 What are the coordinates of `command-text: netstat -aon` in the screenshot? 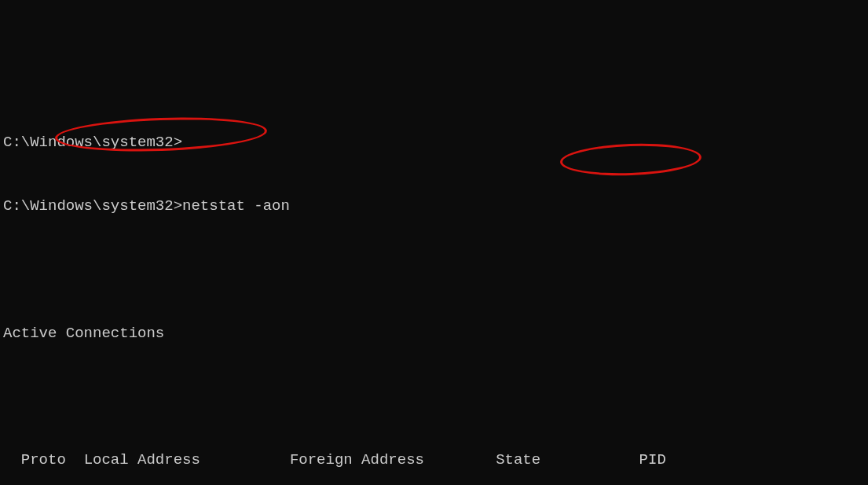 It's located at (236, 206).